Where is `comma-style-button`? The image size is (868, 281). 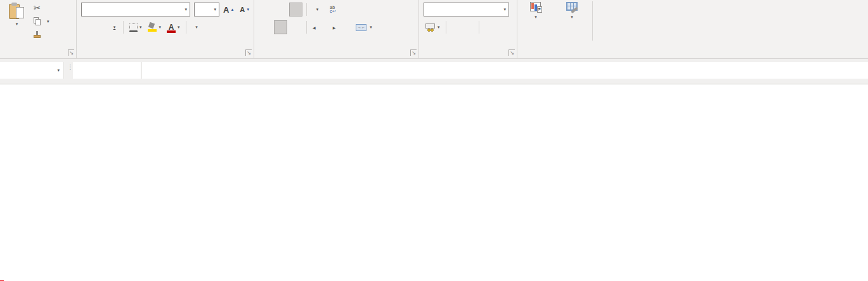
comma-style-button is located at coordinates (469, 27).